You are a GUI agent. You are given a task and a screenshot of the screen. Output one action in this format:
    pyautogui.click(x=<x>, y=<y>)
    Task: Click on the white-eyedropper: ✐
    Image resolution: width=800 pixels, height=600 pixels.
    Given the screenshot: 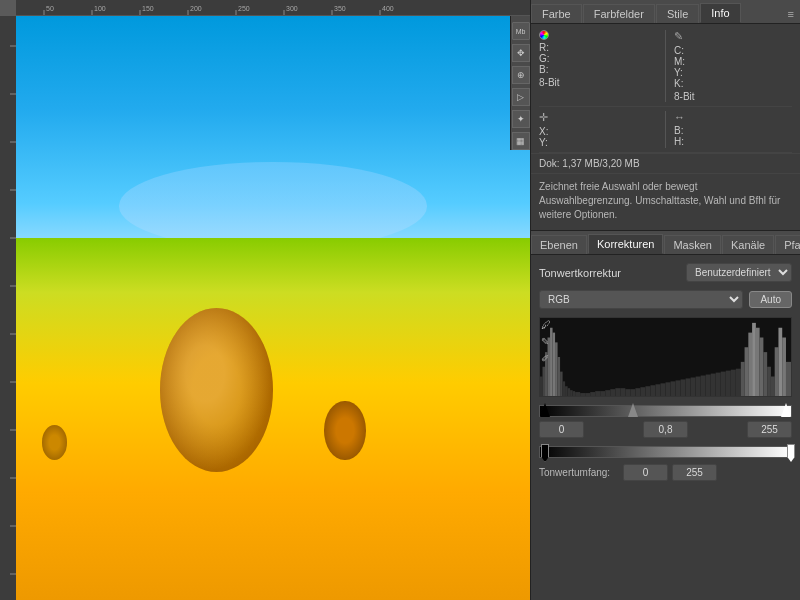 What is the action you would take?
    pyautogui.click(x=548, y=360)
    